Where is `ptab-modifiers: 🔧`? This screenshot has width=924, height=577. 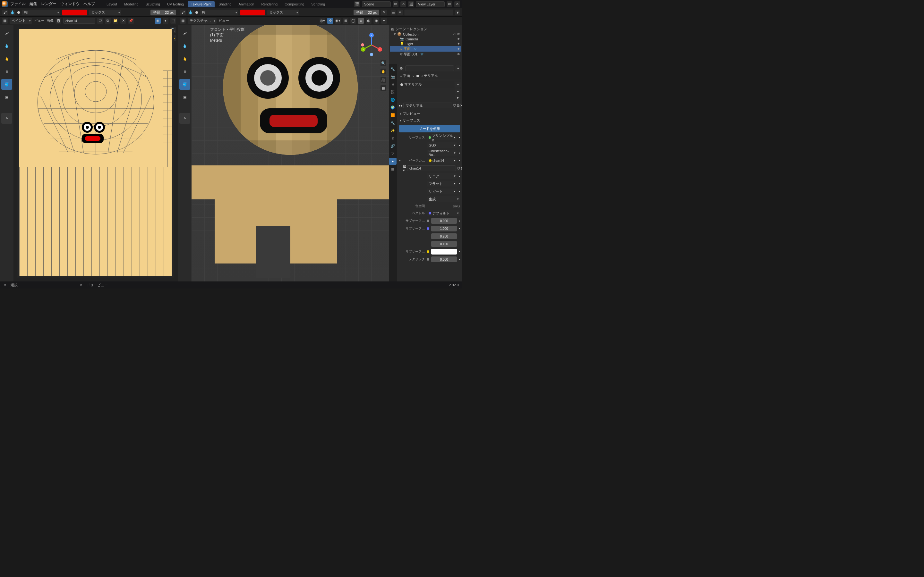
ptab-modifiers: 🔧 is located at coordinates (393, 123).